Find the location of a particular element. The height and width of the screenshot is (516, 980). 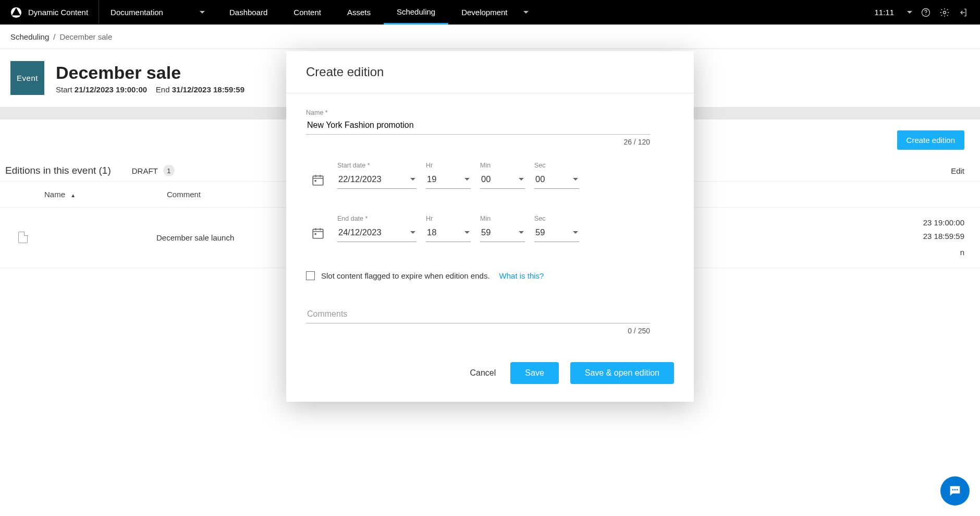

chat-icon is located at coordinates (955, 491).